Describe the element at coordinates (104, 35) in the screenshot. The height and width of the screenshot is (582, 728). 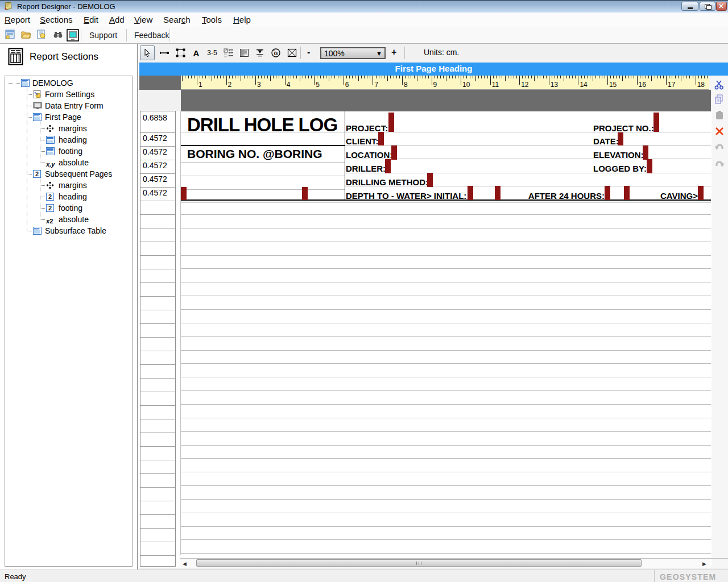
I see `support-button: Support` at that location.